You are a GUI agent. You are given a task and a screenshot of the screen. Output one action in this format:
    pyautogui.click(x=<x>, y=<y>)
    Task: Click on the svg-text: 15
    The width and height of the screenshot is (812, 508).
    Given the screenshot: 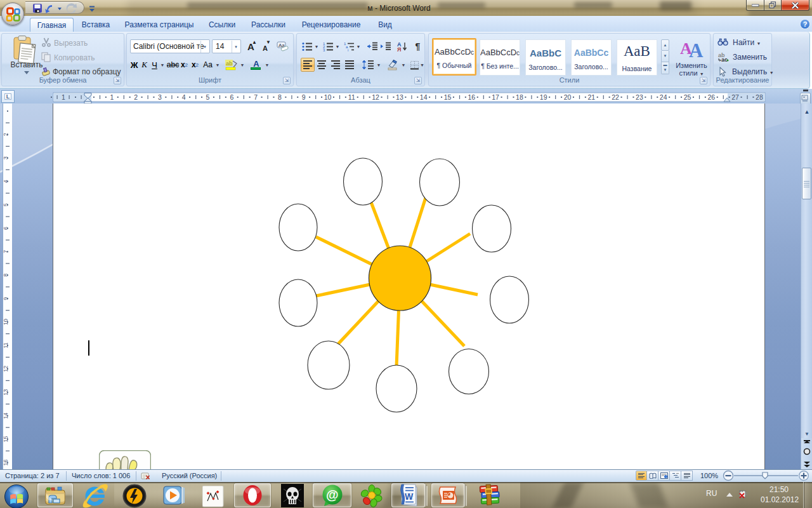 What is the action you would take?
    pyautogui.click(x=448, y=97)
    